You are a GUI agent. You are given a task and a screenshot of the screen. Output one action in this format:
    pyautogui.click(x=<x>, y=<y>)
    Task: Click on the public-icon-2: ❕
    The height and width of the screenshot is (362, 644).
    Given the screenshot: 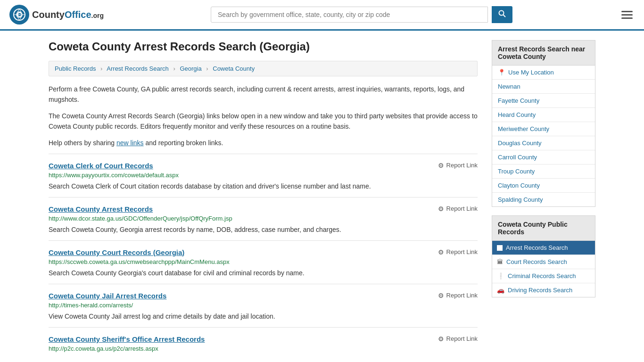 What is the action you would take?
    pyautogui.click(x=501, y=276)
    